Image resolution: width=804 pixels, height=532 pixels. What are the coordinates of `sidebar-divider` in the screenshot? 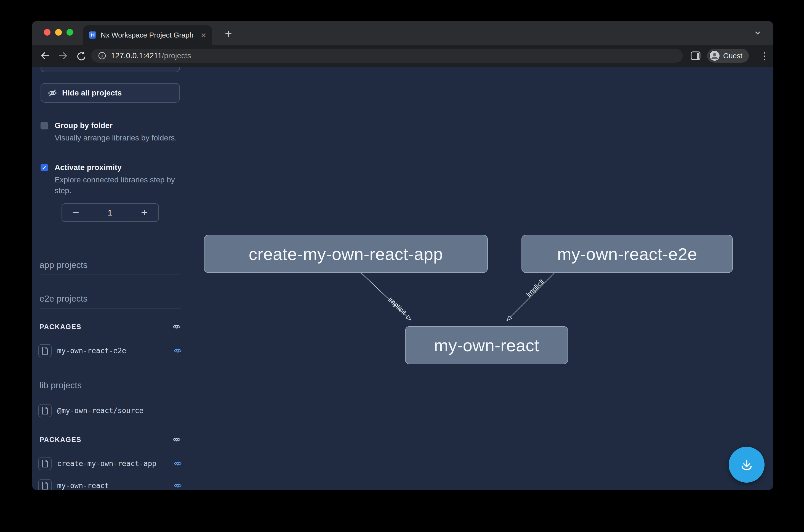 It's located at (111, 237).